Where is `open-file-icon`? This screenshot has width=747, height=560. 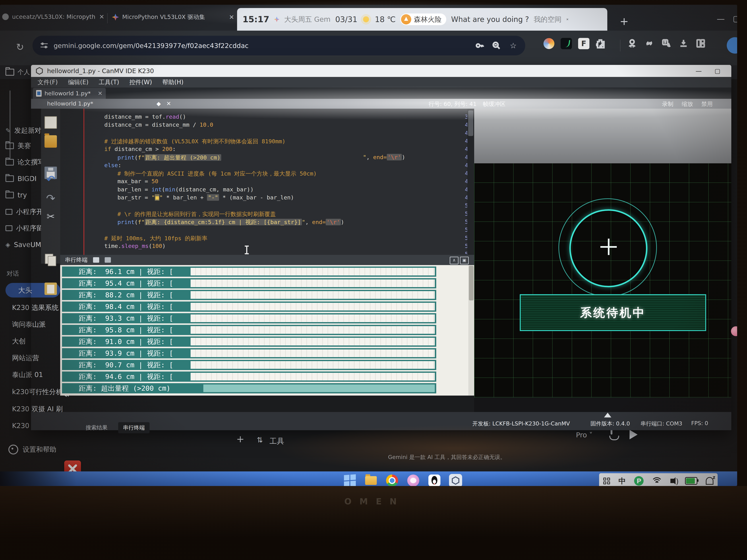
open-file-icon is located at coordinates (51, 141).